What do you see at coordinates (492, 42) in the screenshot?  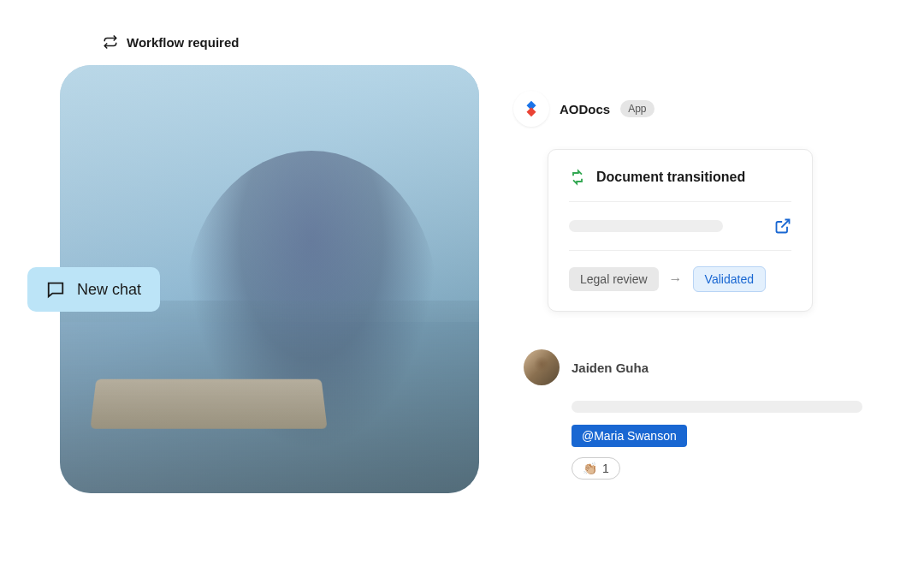 I see `workflow-header: Workflow required` at bounding box center [492, 42].